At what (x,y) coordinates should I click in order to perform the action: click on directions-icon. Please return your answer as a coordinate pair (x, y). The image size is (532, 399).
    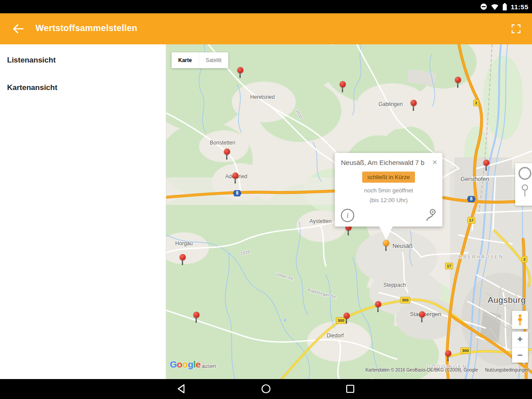
    Looking at the image, I should click on (430, 215).